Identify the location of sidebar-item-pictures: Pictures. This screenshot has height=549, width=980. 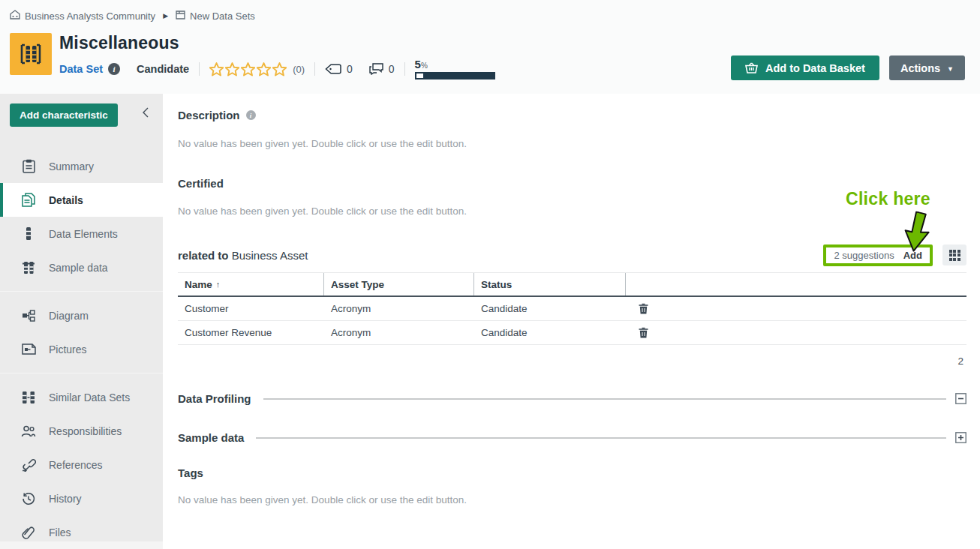
(81, 350).